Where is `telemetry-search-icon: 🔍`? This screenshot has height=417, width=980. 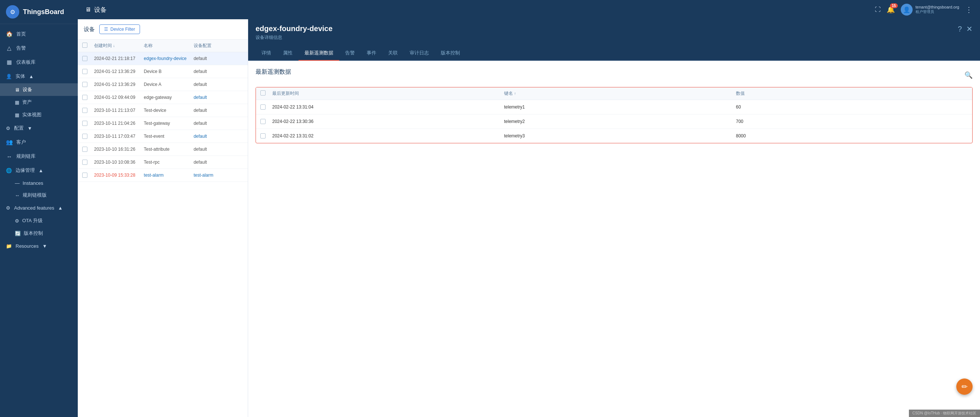
telemetry-search-icon: 🔍 is located at coordinates (969, 75).